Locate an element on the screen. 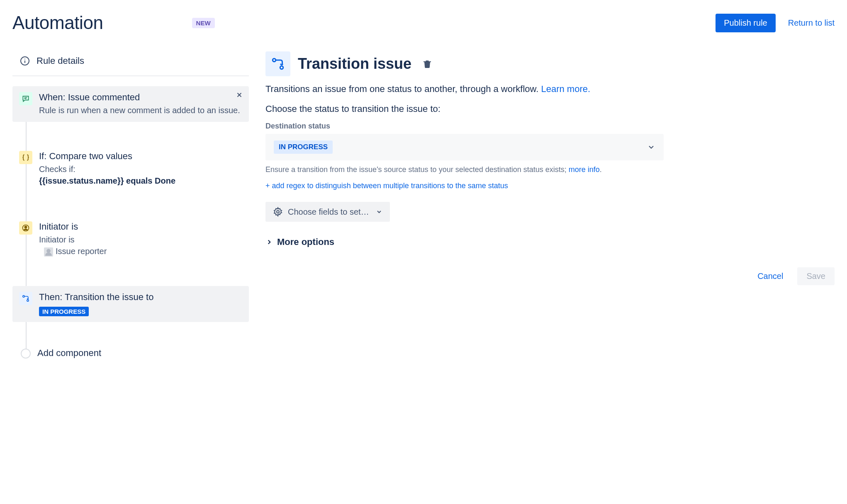 This screenshot has width=847, height=504. braces-icon is located at coordinates (26, 158).